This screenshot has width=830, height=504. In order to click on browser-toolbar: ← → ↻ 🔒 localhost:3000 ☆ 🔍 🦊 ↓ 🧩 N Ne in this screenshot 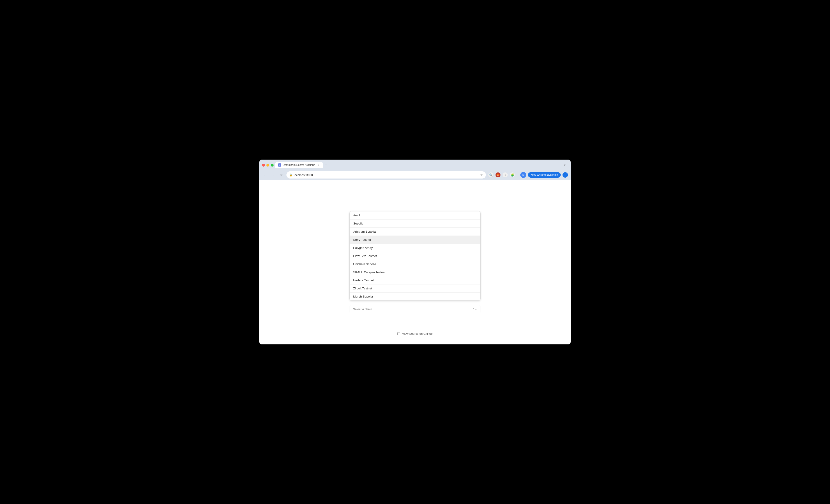, I will do `click(415, 175)`.